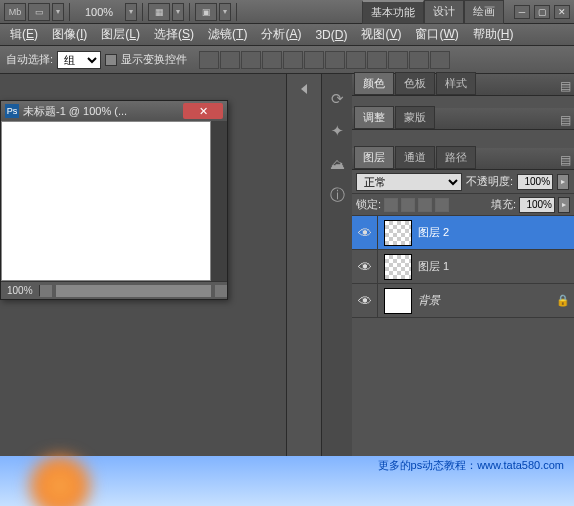 The width and height of the screenshot is (574, 506). I want to click on panel-menu-icon: ▤, so click(565, 86).